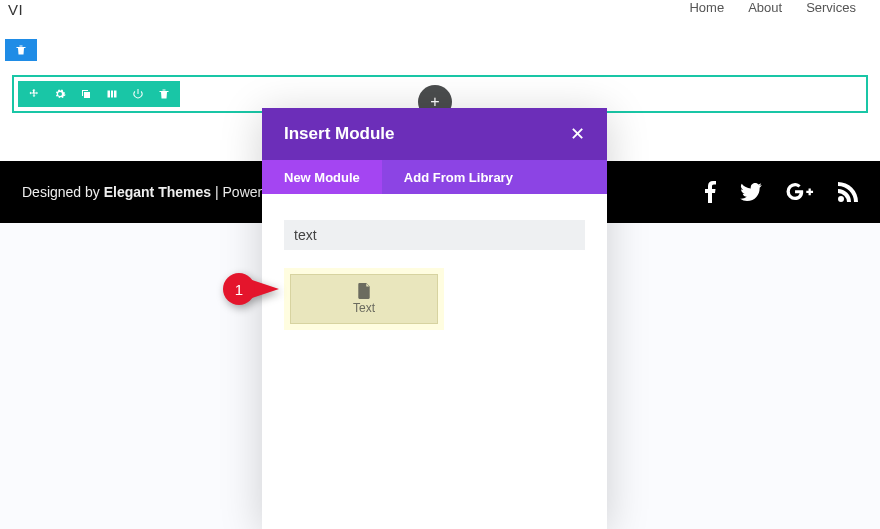  What do you see at coordinates (138, 94) in the screenshot?
I see `power-icon` at bounding box center [138, 94].